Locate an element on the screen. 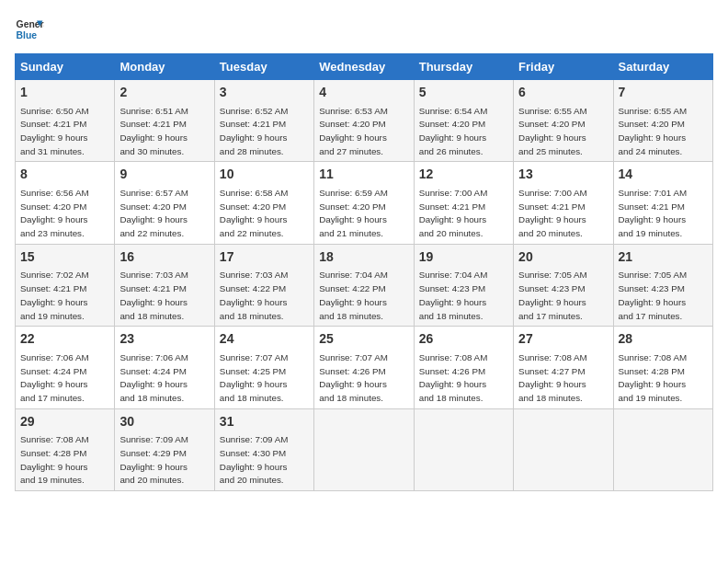 Image resolution: width=728 pixels, height=563 pixels. day-info: Sunrise: 6:52 AMSunset: 4:21 PMDaylight:… is located at coordinates (254, 131).